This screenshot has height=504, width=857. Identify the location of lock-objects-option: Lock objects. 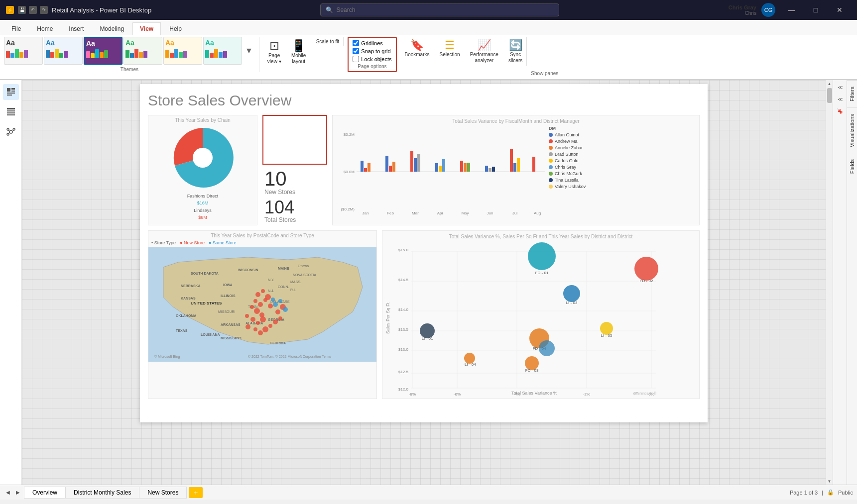
(372, 59).